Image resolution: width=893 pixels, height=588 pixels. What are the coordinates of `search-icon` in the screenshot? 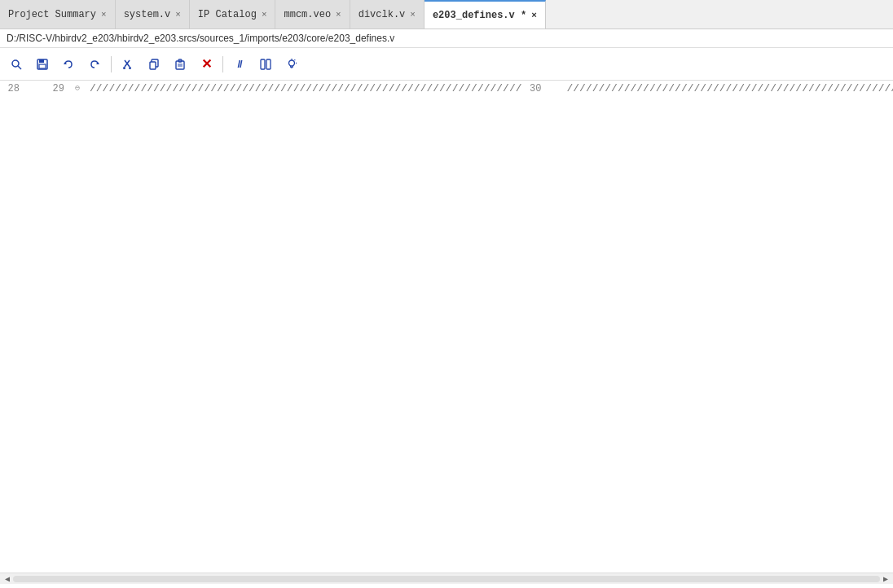 It's located at (16, 64).